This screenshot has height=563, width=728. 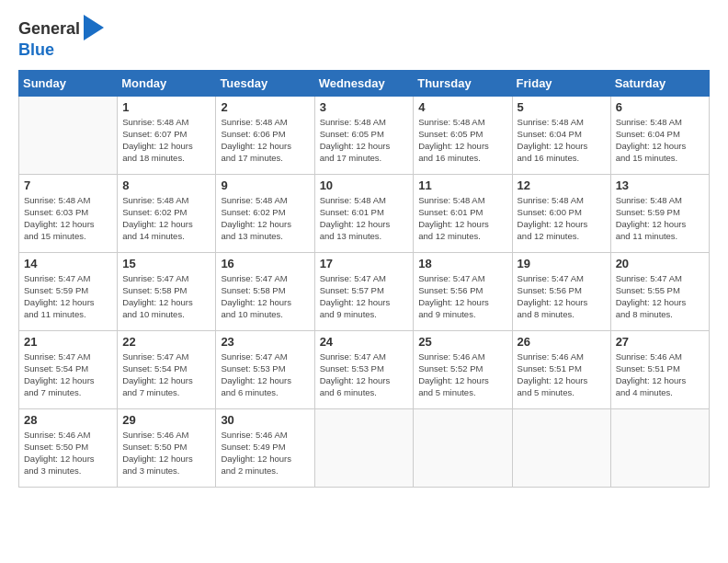 What do you see at coordinates (166, 296) in the screenshot?
I see `day-info: Sunrise: 5:47 AM Sunset: 5:58 PM Dayligh…` at bounding box center [166, 296].